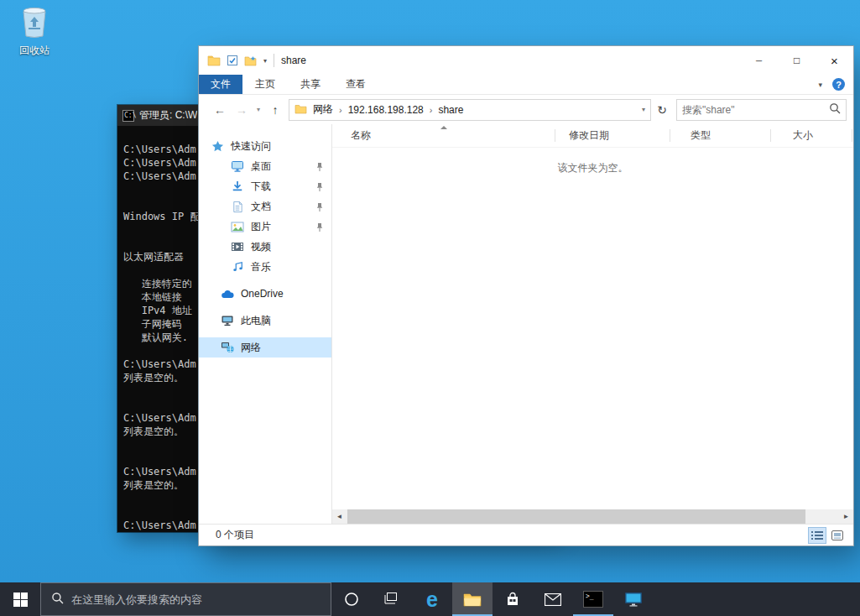 Image resolution: width=860 pixels, height=616 pixels. Describe the element at coordinates (237, 227) in the screenshot. I see `pictures-icon` at that location.